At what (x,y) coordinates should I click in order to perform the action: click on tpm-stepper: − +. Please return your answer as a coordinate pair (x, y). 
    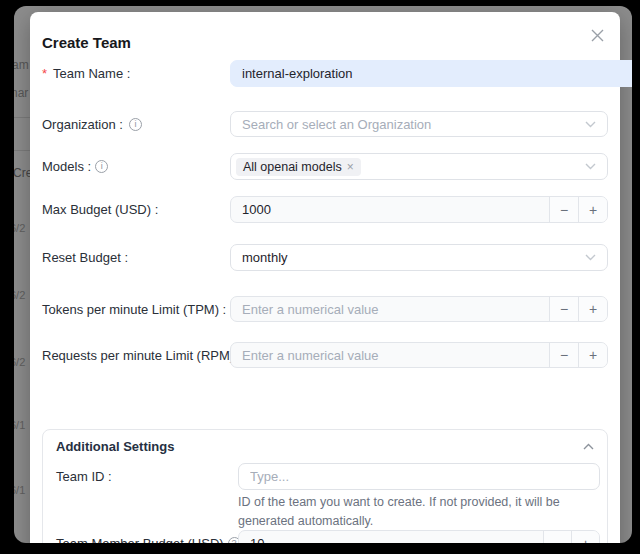
    Looking at the image, I should click on (419, 309).